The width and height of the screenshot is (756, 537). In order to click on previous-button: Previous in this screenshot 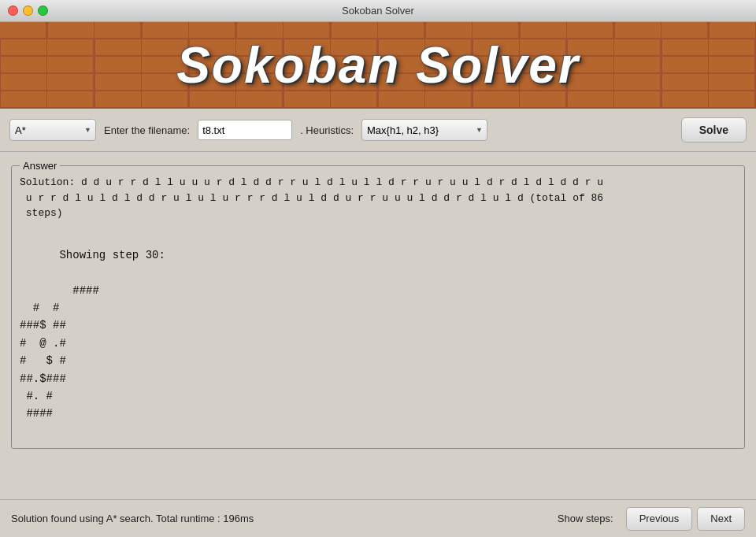, I will do `click(660, 519)`.